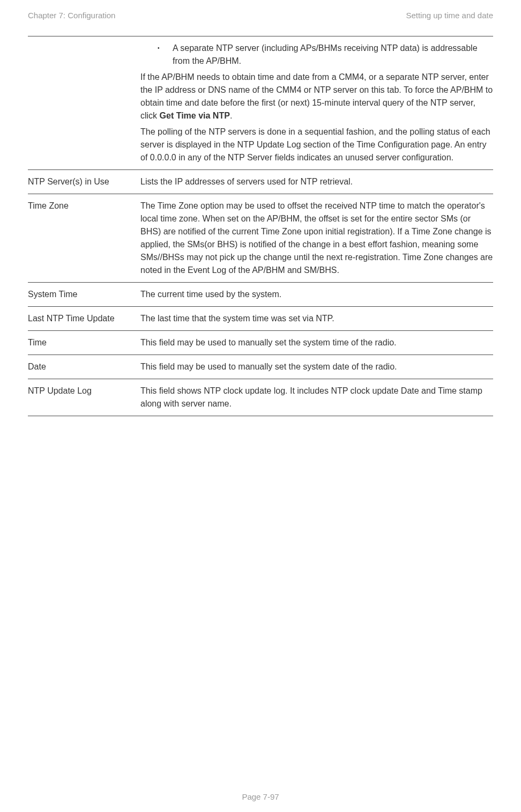 Image resolution: width=521 pixels, height=812 pixels. What do you see at coordinates (317, 145) in the screenshot?
I see `paragraph: The polling of the NTP servers is done i…` at bounding box center [317, 145].